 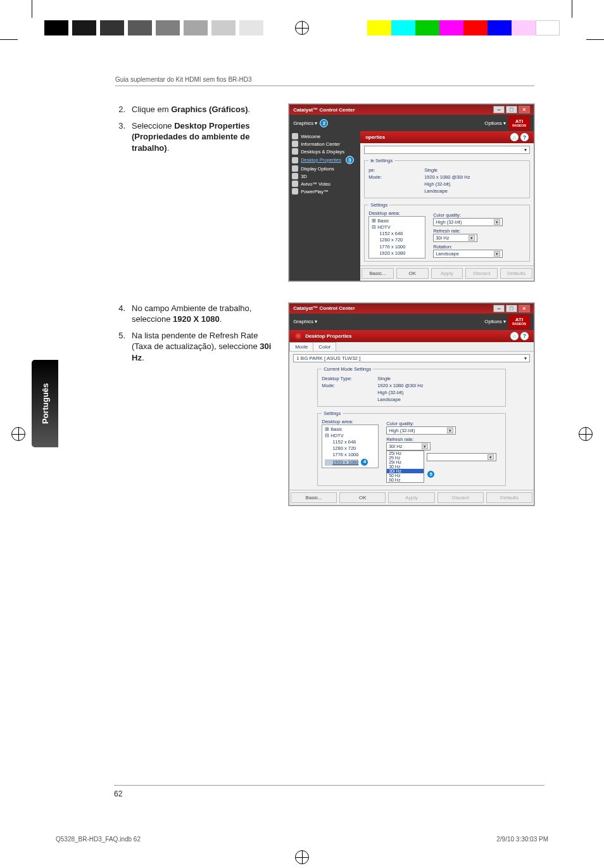 What do you see at coordinates (194, 137) in the screenshot?
I see `step-3: 3. Seleccione Desktop Properties (Propri…` at bounding box center [194, 137].